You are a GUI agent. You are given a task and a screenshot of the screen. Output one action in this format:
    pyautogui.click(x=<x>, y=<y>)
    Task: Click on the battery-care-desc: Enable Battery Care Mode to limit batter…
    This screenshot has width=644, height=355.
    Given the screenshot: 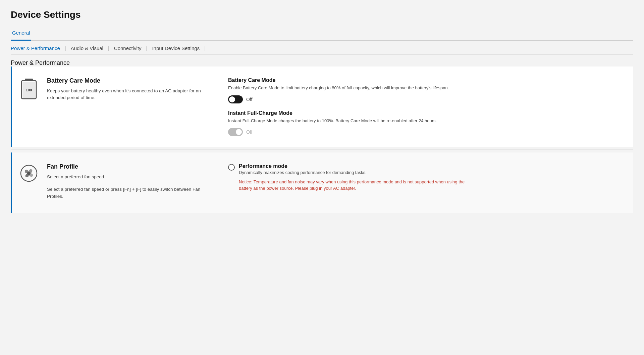 What is the action you would take?
    pyautogui.click(x=342, y=88)
    